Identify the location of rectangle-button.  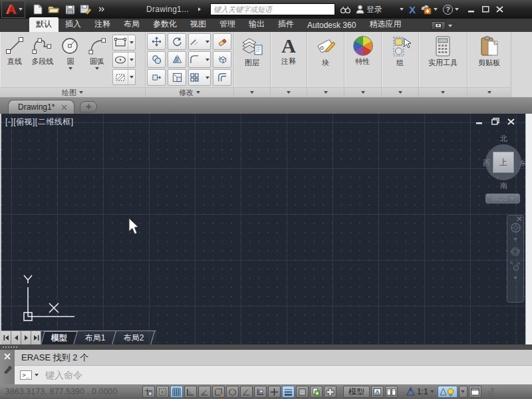
(124, 43).